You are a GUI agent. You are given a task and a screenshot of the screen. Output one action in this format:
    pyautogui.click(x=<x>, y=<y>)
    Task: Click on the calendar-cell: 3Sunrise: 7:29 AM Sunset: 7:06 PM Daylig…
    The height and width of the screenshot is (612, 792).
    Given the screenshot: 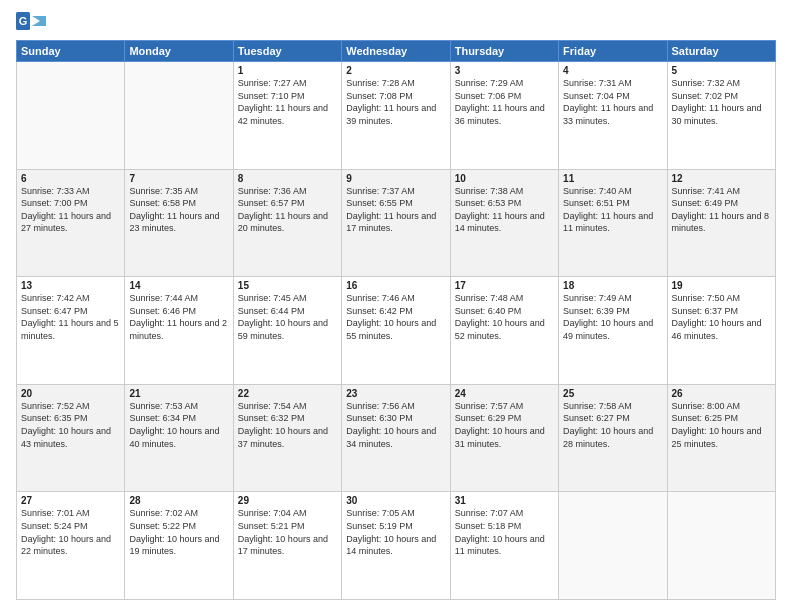 What is the action you would take?
    pyautogui.click(x=504, y=116)
    